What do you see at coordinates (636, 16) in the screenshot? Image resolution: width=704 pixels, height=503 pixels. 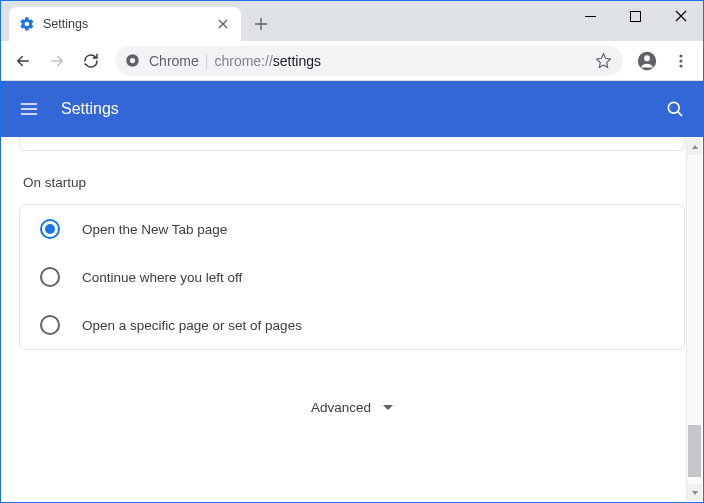 I see `maximize-button` at bounding box center [636, 16].